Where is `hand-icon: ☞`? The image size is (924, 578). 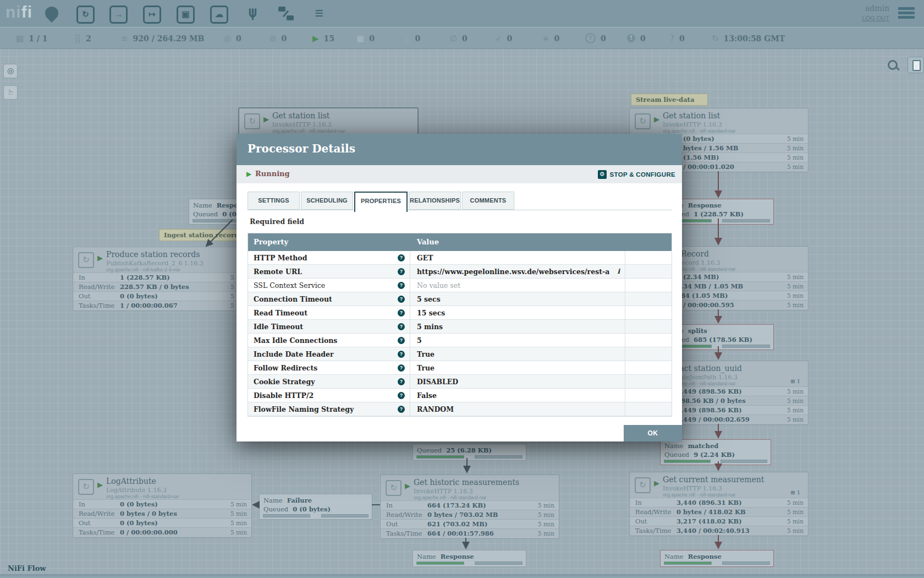
hand-icon: ☞ is located at coordinates (10, 92).